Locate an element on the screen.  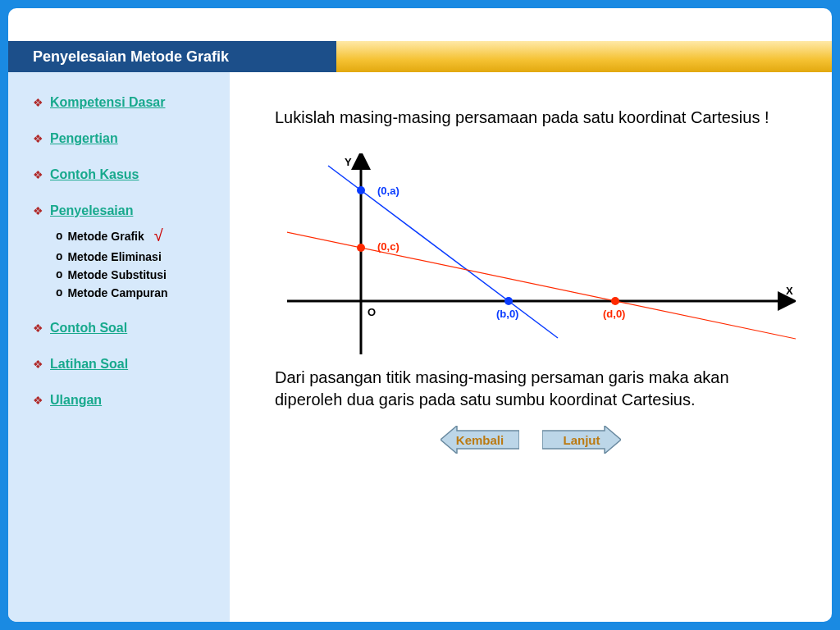
body-text: Dari pasangan titik masing-masing persam… is located at coordinates (536, 389).